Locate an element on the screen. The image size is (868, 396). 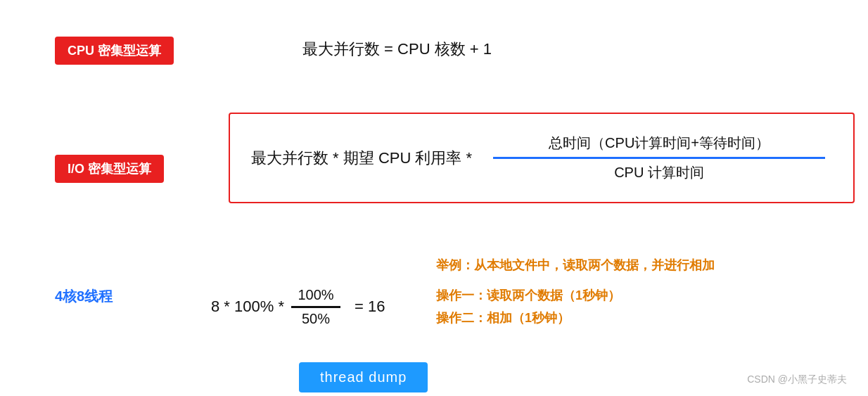
cpu-badge: CPU 密集型运算 is located at coordinates (114, 51).